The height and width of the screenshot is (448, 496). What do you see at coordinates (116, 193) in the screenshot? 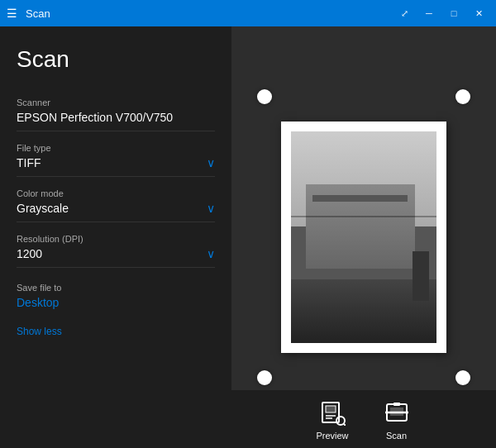
I see `color-mode-label: Color mode` at bounding box center [116, 193].